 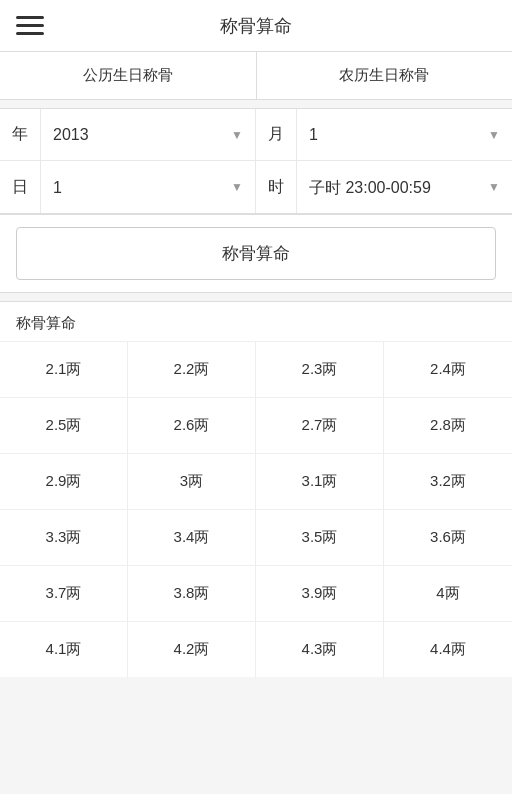 What do you see at coordinates (128, 134) in the screenshot?
I see `year-group: 年 2013 ▼` at bounding box center [128, 134].